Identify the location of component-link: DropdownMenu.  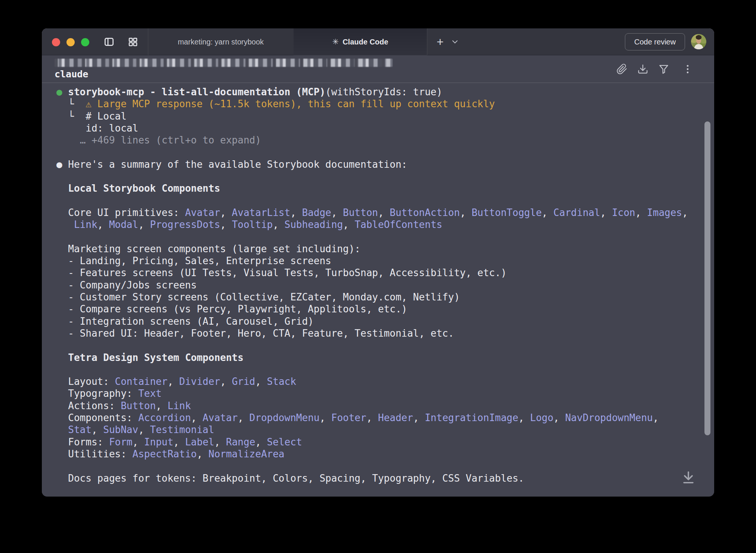
(285, 418).